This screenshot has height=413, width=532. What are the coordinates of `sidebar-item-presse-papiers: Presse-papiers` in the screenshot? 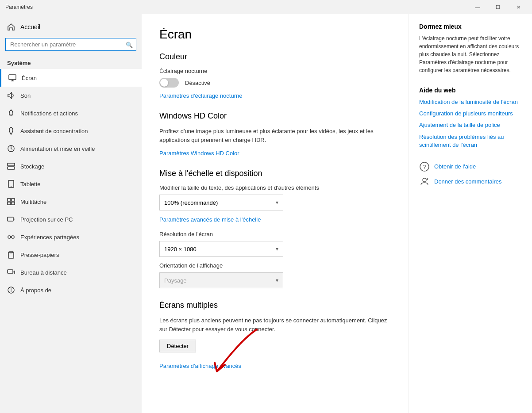 It's located at (71, 255).